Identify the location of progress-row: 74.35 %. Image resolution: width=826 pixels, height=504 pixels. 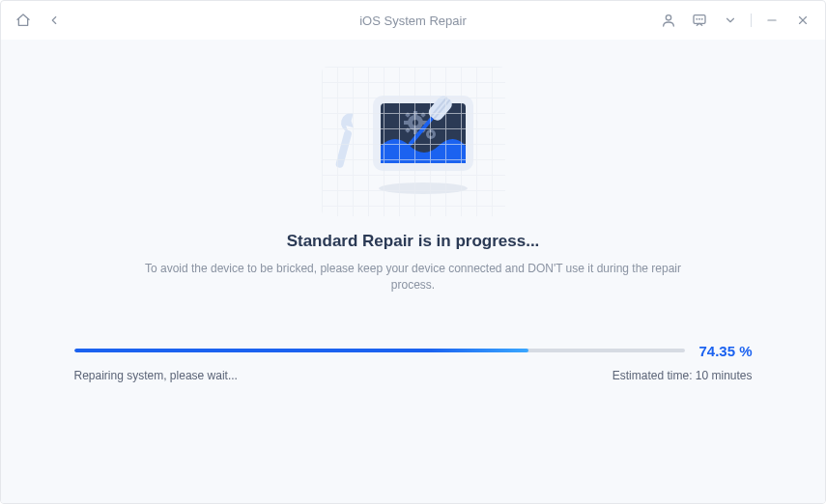
(413, 351).